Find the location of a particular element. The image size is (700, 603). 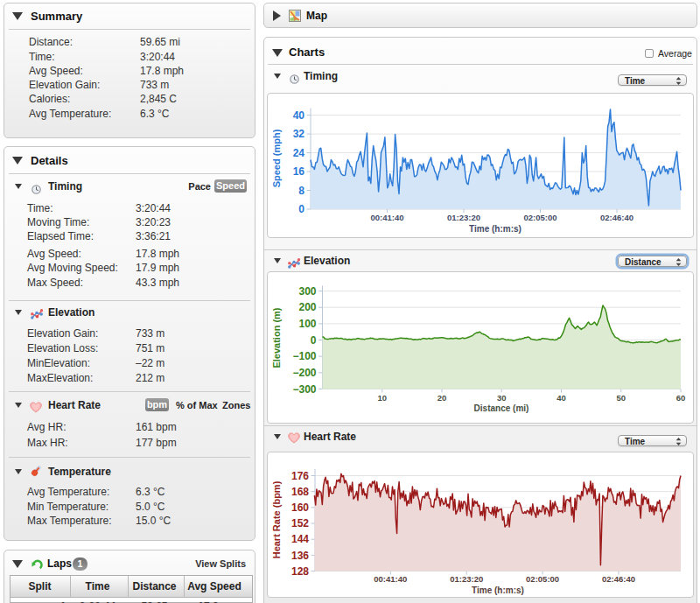

svg-text: 50 is located at coordinates (621, 397).